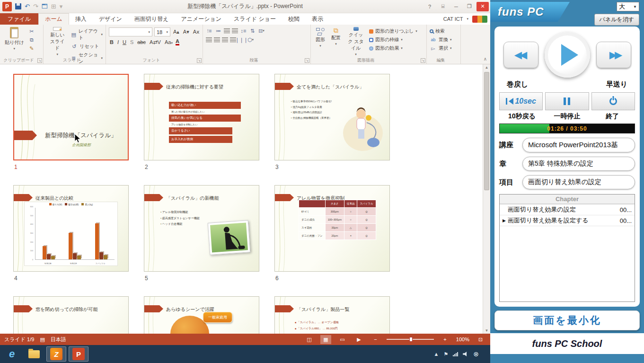  What do you see at coordinates (112, 42) in the screenshot?
I see `bold-icon: B` at bounding box center [112, 42].